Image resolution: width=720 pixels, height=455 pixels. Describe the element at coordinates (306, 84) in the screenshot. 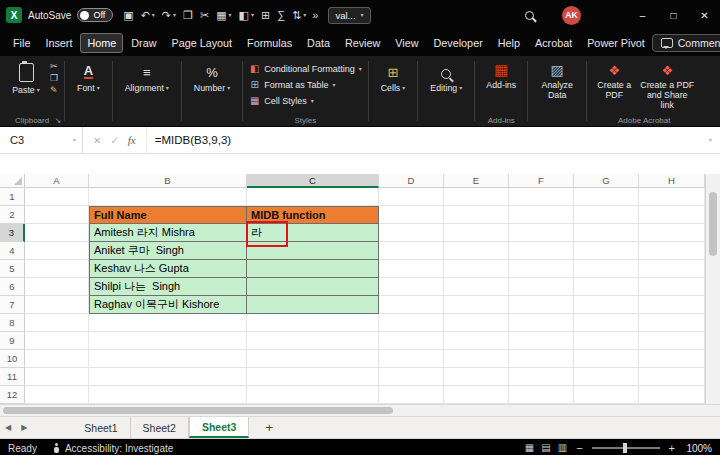

I see `format-as-table-button: Format as Table` at that location.